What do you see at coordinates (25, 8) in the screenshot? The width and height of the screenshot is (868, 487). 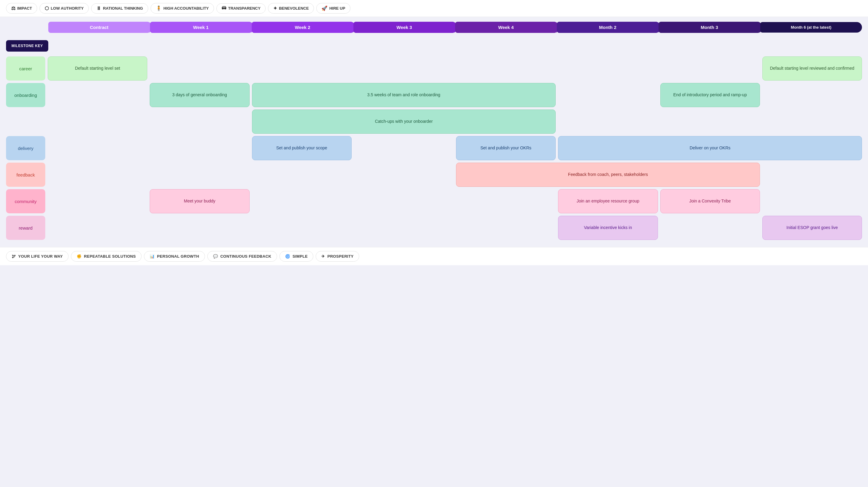 I see `nav-label-impact: IMPACT` at bounding box center [25, 8].